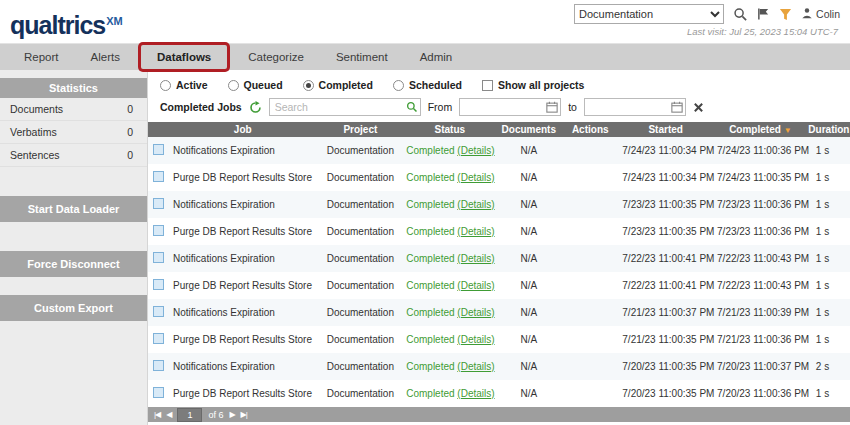 This screenshot has width=850, height=425. I want to click on first-page-button: |◀, so click(157, 415).